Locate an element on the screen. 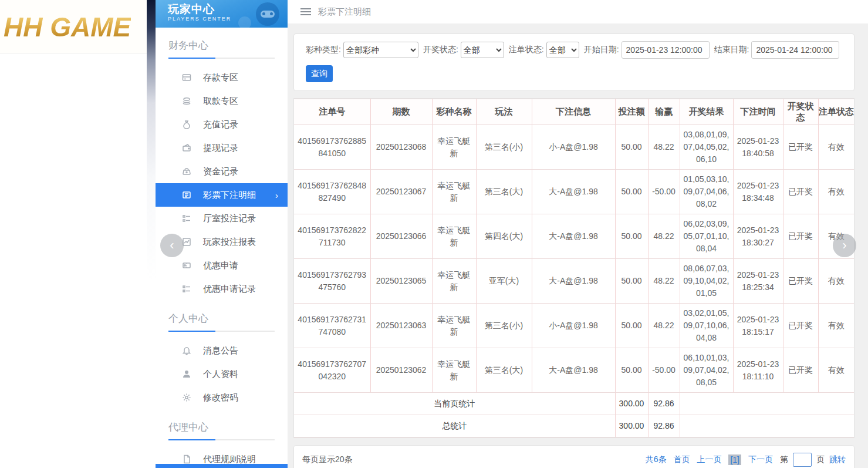  end-date-input is located at coordinates (795, 50).